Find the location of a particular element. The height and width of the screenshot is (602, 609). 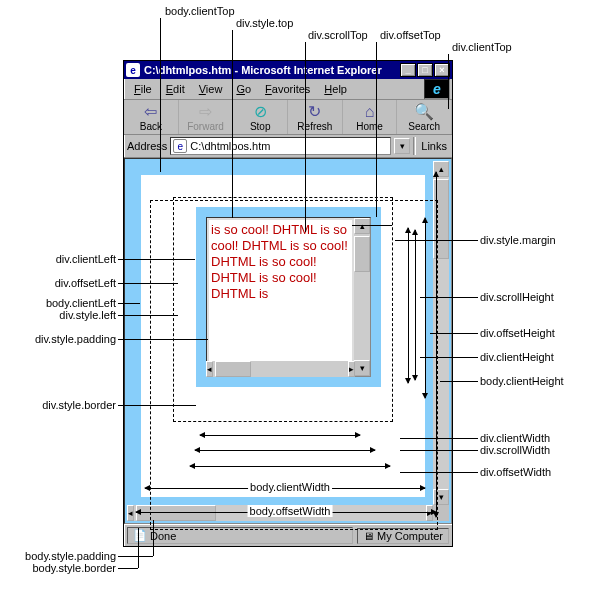

refresh-button: ↻Refresh is located at coordinates (316, 117).